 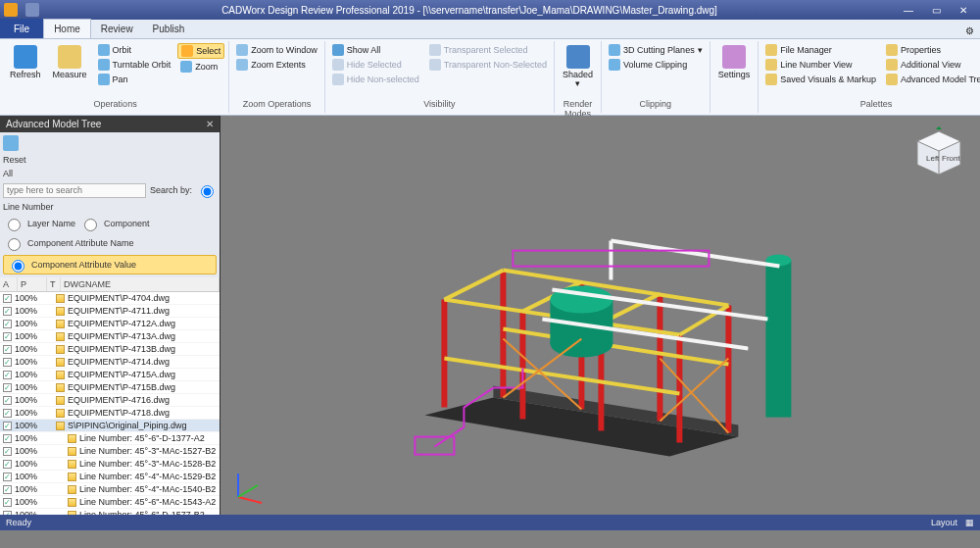 What do you see at coordinates (118, 28) in the screenshot?
I see `tab-review: Review` at bounding box center [118, 28].